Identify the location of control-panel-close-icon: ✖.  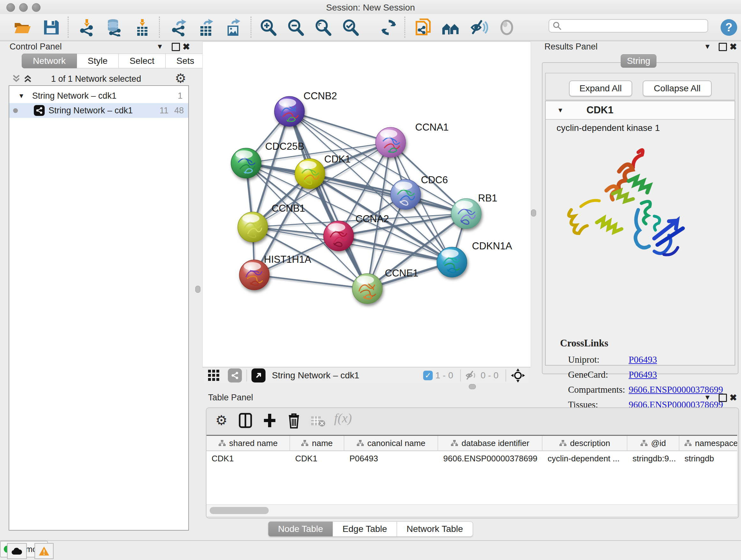
(186, 47).